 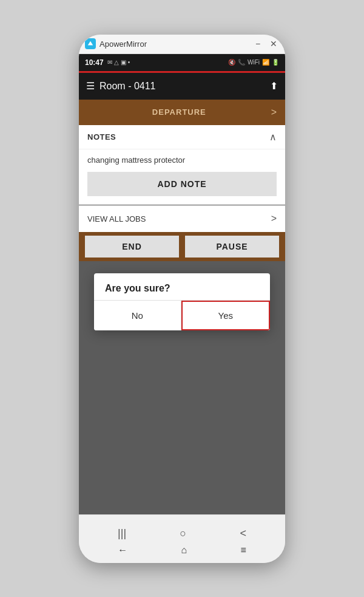 I want to click on notes-chevron-icon: ∧, so click(x=273, y=137).